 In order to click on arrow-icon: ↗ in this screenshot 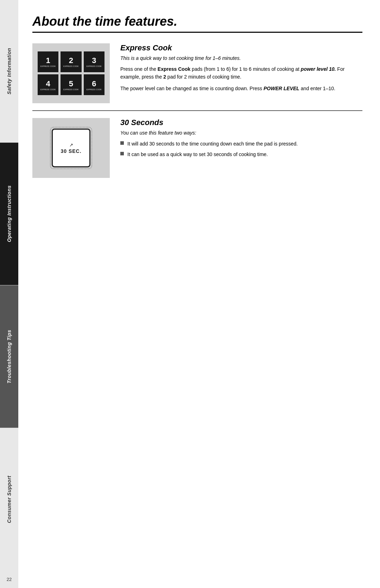, I will do `click(71, 145)`.